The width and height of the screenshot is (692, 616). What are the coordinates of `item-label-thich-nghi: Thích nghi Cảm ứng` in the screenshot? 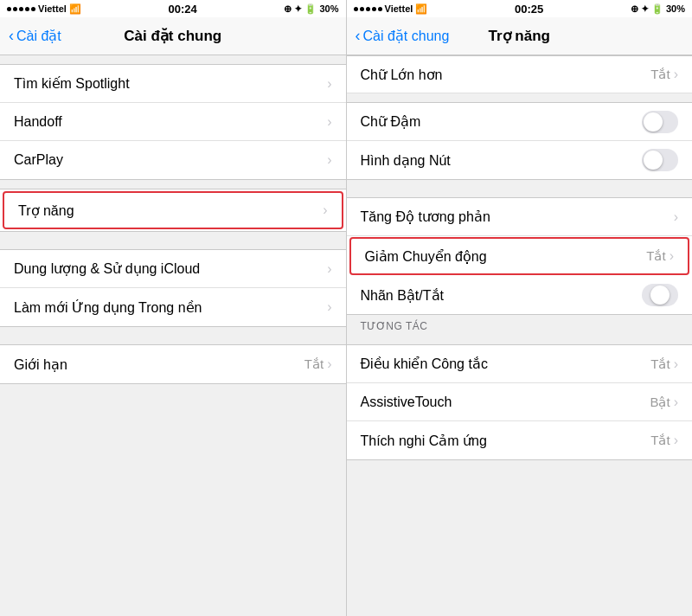 It's located at (424, 441).